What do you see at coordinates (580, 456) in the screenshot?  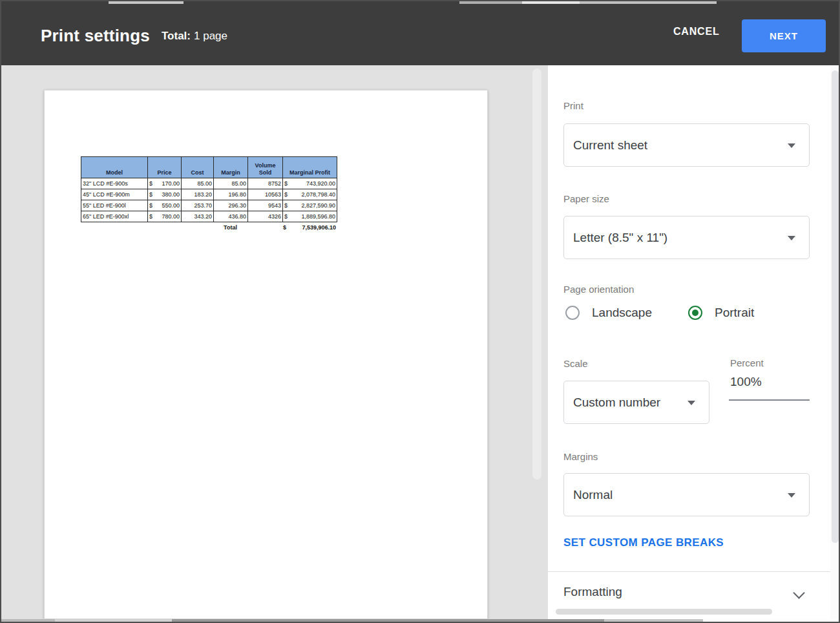 I see `margins-label: Margins` at bounding box center [580, 456].